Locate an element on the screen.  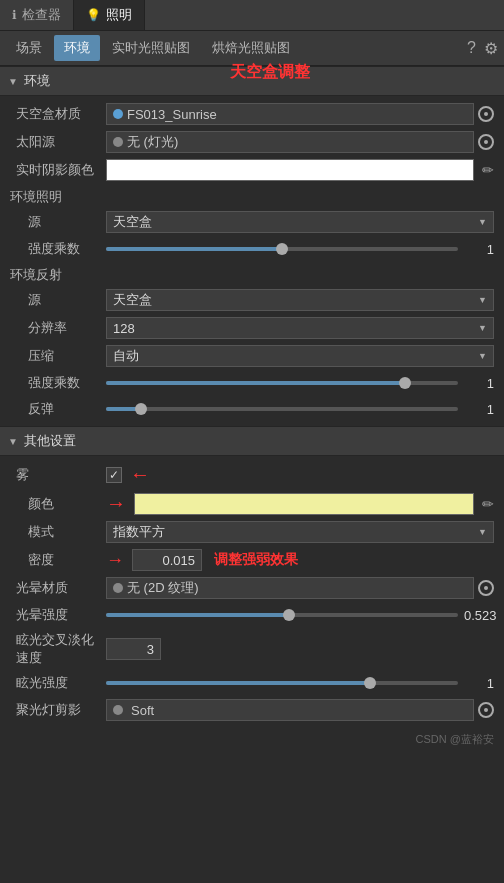
reflection-source-text: 天空盒 is located at coordinates (132, 300).